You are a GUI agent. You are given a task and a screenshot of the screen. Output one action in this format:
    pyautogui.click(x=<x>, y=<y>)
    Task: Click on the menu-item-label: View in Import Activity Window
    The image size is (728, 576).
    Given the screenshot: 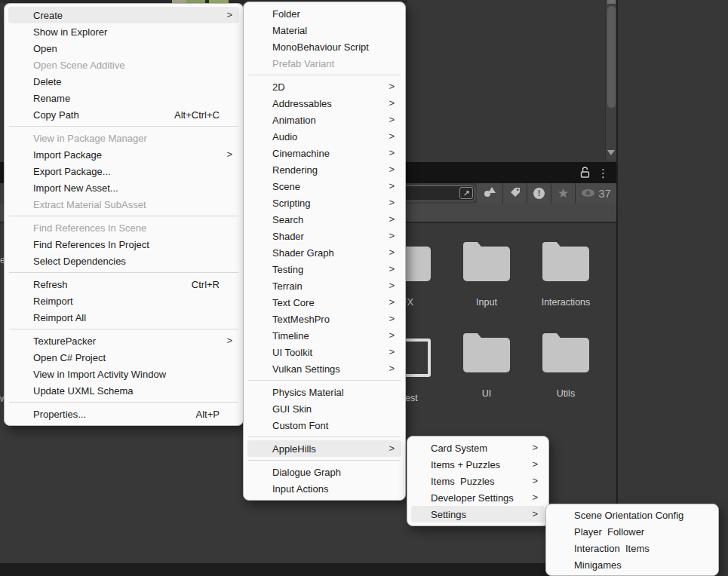 What is the action you would take?
    pyautogui.click(x=100, y=374)
    